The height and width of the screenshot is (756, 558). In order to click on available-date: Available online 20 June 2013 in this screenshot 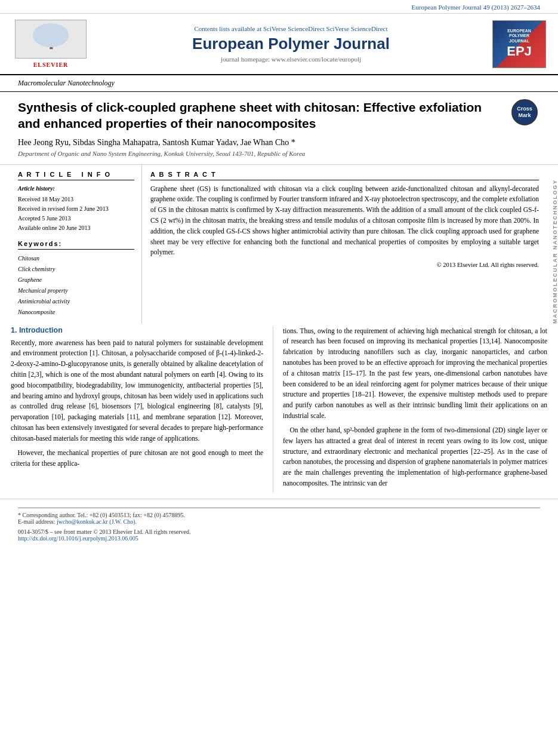, I will do `click(54, 228)`.